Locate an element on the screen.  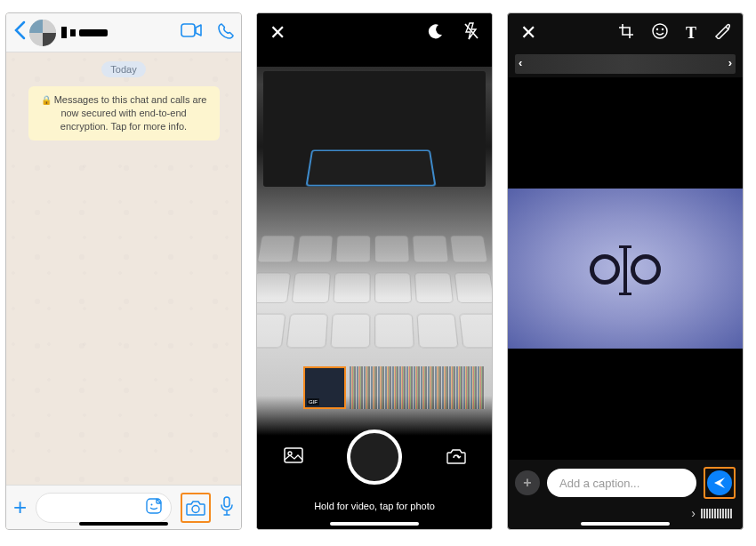
contact-name is located at coordinates (121, 32).